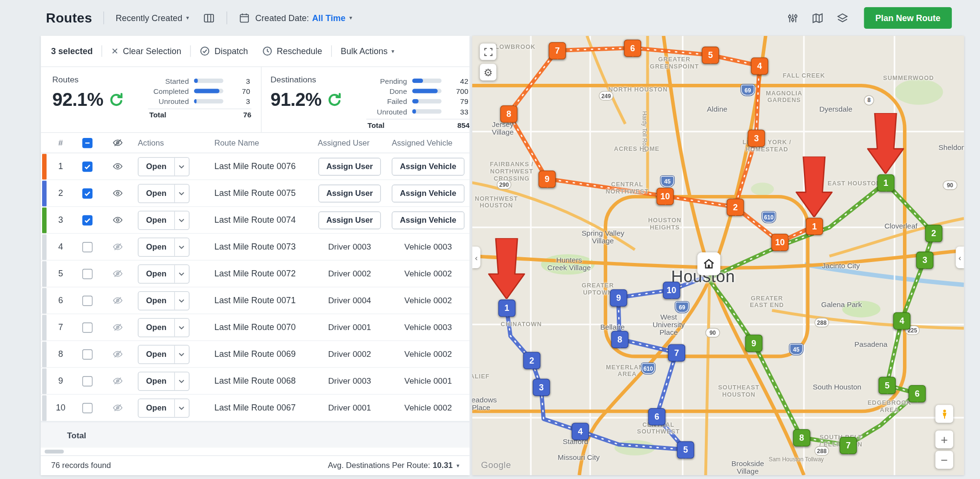 The width and height of the screenshot is (980, 479). What do you see at coordinates (149, 18) in the screenshot?
I see `sort-dropdown-label: Recently Created` at bounding box center [149, 18].